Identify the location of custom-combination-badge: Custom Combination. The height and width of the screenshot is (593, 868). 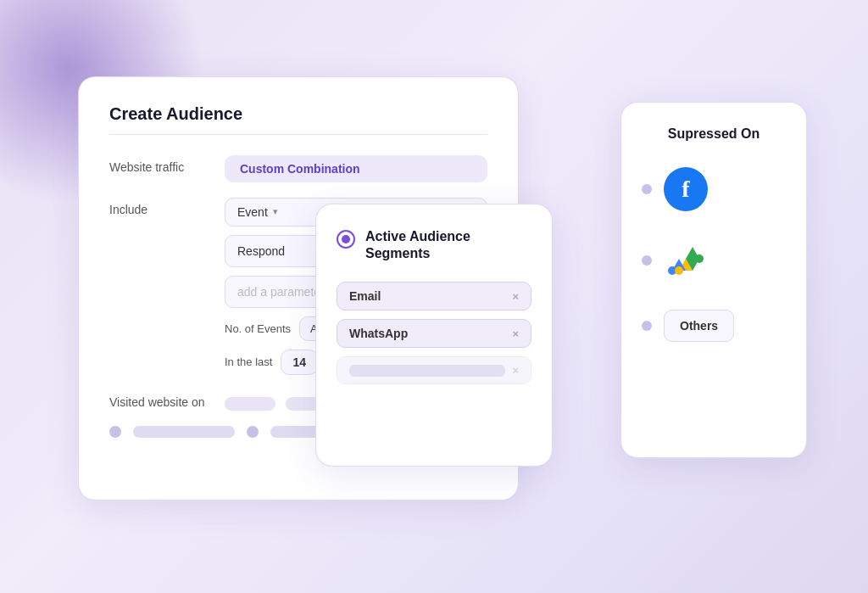
(356, 169).